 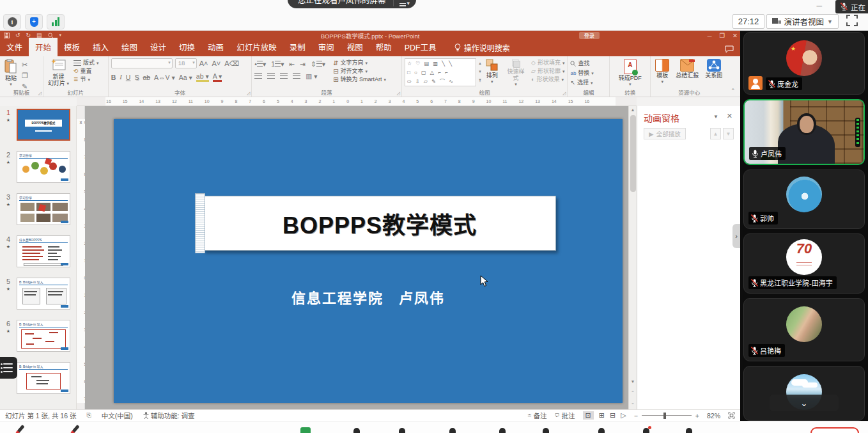 I want to click on font-dialog-launcher: ◿, so click(x=248, y=93).